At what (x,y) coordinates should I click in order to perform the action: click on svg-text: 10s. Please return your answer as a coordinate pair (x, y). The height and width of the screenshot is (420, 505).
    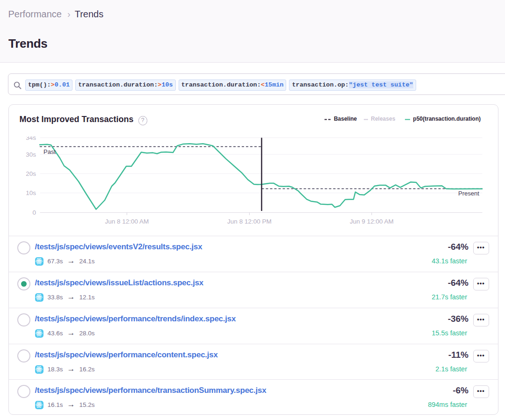
    Looking at the image, I should click on (31, 193).